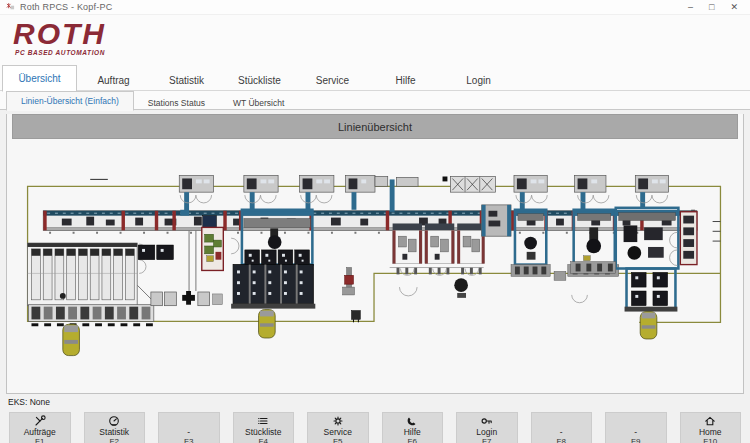  I want to click on storage-racks, so click(92, 300).